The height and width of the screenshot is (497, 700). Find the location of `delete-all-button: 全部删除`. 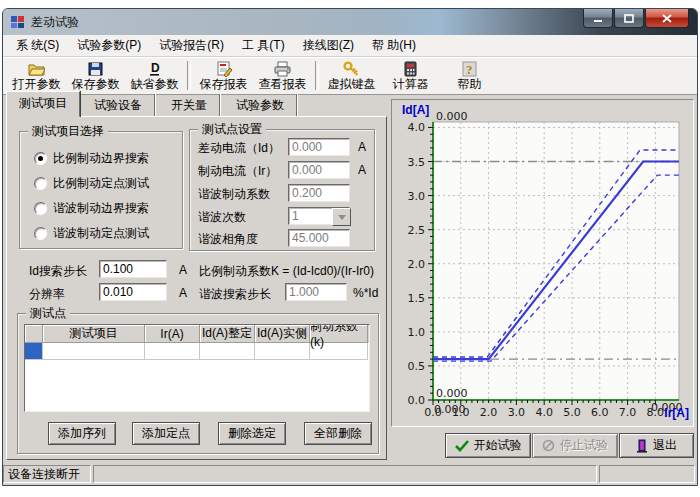

delete-all-button: 全部删除 is located at coordinates (338, 434).